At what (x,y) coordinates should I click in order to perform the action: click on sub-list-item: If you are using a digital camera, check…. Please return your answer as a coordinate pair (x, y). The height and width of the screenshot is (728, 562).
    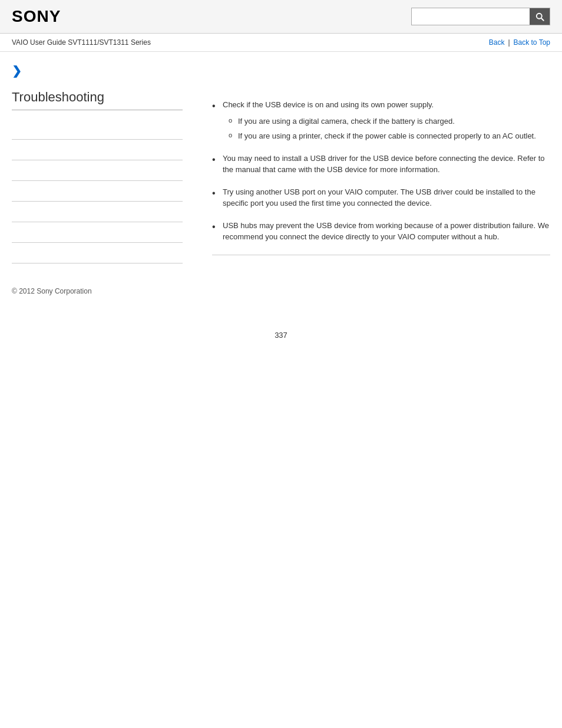
    Looking at the image, I should click on (389, 121).